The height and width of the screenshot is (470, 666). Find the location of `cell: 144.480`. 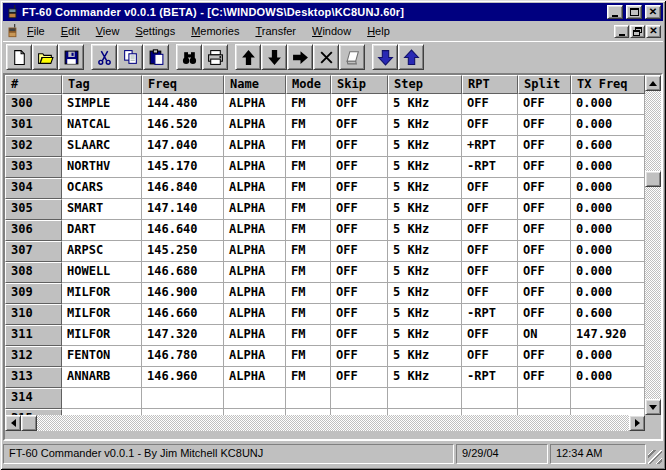

cell: 144.480 is located at coordinates (183, 104).